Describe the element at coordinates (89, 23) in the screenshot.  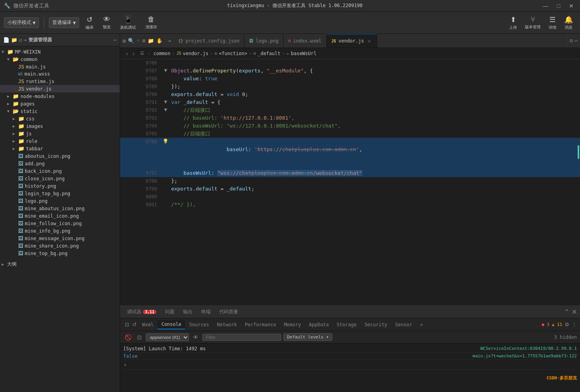
I see `compile-button: ↺ 编译` at that location.